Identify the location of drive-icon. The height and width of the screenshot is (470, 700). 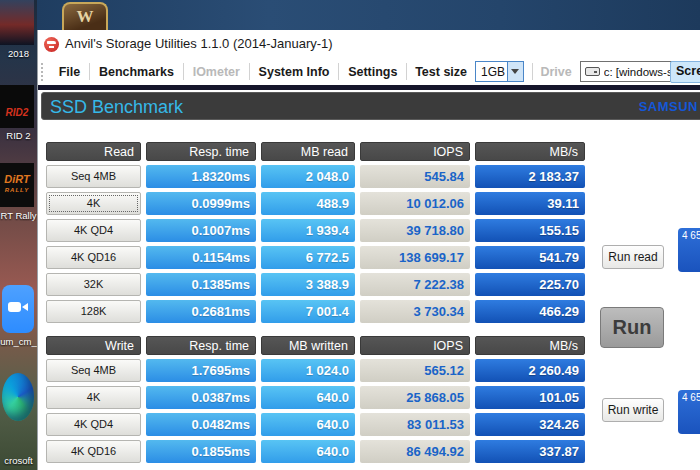
(592, 72).